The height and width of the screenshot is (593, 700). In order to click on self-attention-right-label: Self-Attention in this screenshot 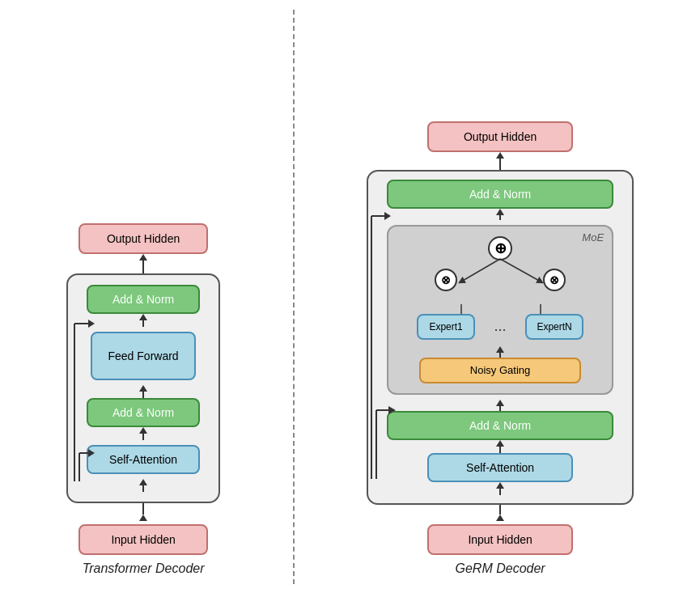, I will do `click(500, 468)`.